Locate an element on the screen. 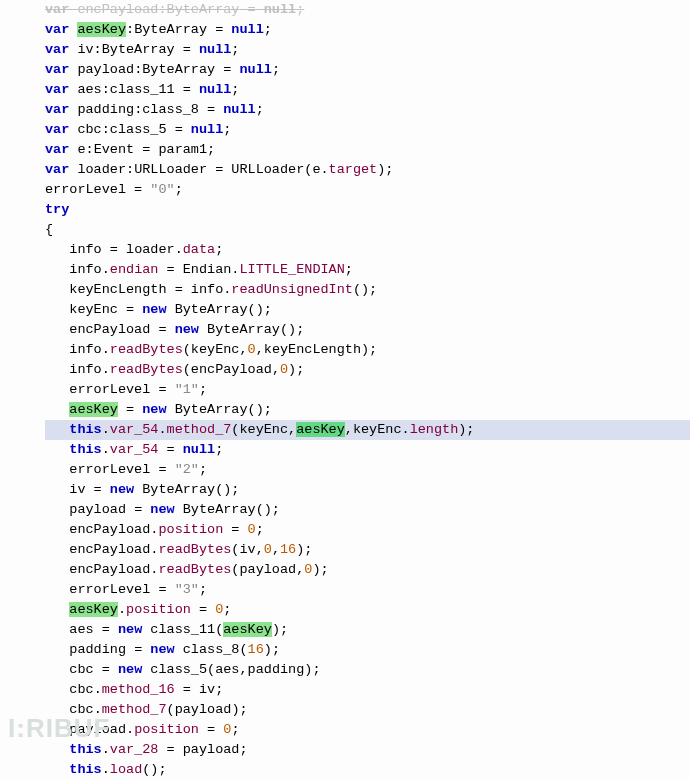 The height and width of the screenshot is (780, 690). token-hl-caret: aesKey is located at coordinates (320, 430).